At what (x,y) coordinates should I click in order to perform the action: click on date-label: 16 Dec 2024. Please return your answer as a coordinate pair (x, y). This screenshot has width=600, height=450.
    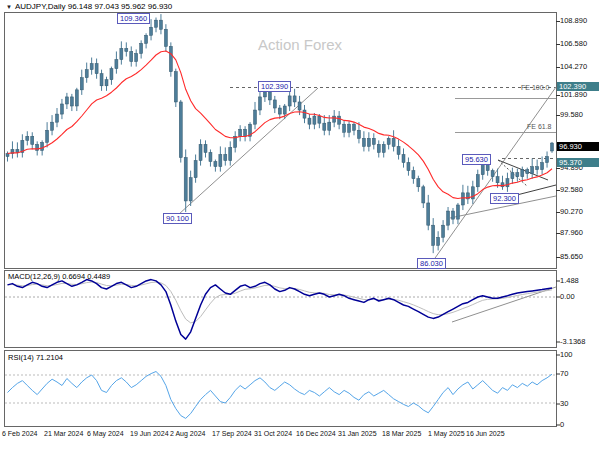
    Looking at the image, I should click on (316, 434).